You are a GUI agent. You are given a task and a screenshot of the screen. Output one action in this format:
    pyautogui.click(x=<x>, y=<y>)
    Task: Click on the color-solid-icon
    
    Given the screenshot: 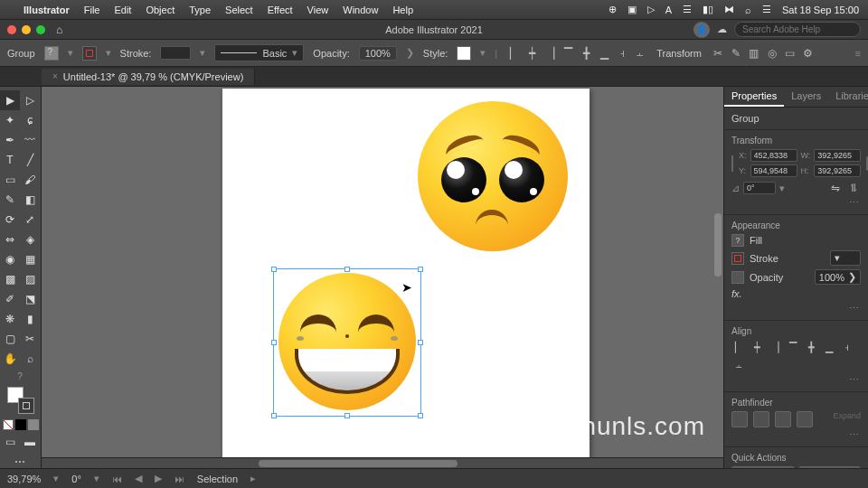 What is the action you would take?
    pyautogui.click(x=21, y=425)
    